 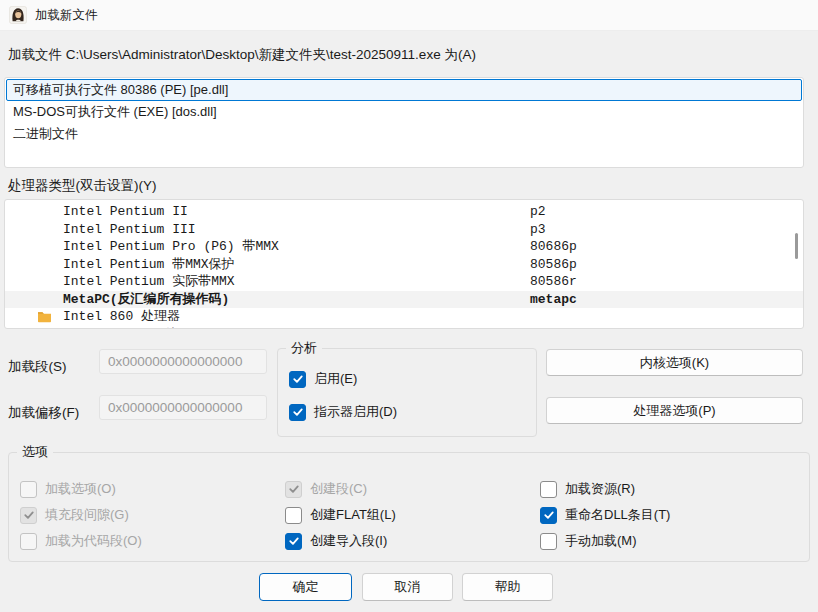 What do you see at coordinates (304, 348) in the screenshot?
I see `analysis-group-legend: 分析` at bounding box center [304, 348].